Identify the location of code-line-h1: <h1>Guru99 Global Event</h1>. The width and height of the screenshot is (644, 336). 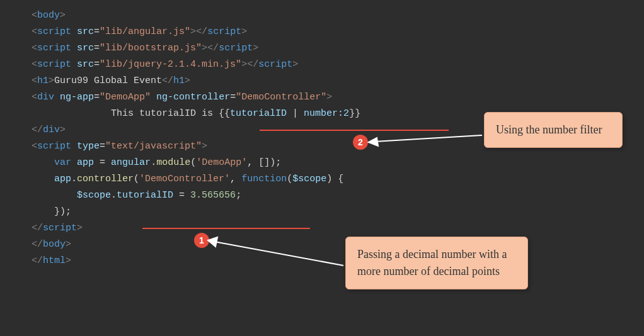
(338, 81).